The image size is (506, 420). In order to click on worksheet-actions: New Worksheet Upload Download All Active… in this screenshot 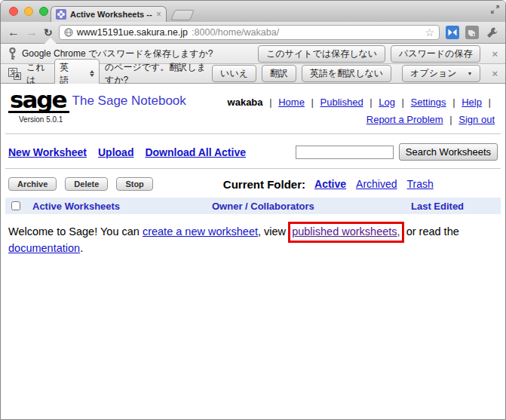, I will do `click(253, 152)`.